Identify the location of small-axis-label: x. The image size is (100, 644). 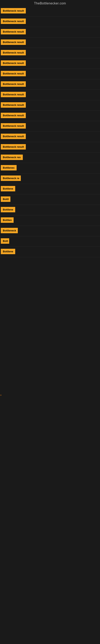
(1, 395).